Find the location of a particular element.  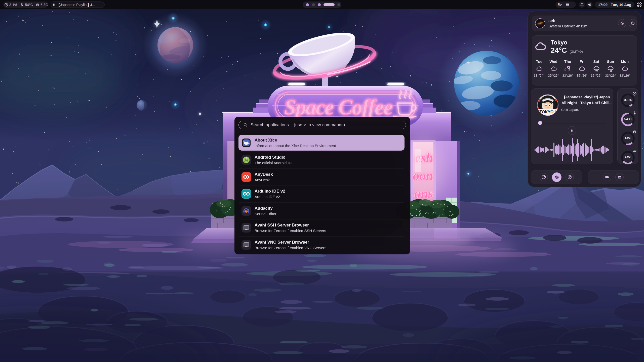

svg-text: TOKYO L is located at coordinates (548, 112).